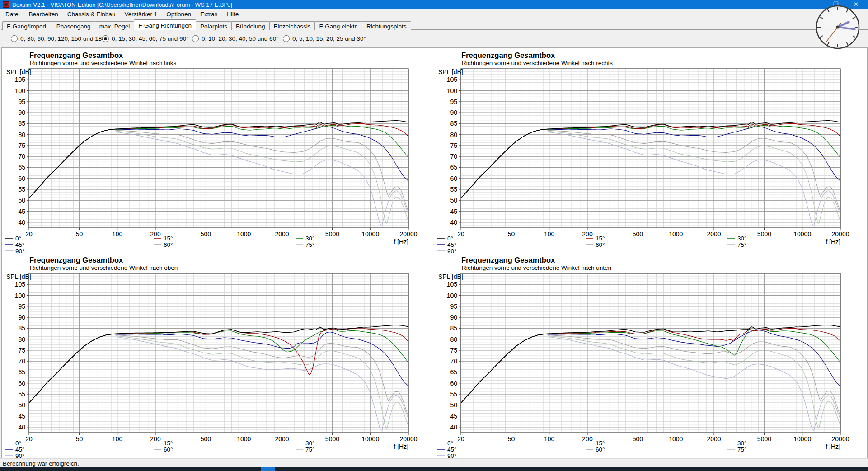 The height and width of the screenshot is (471, 868). Describe the element at coordinates (461, 234) in the screenshot. I see `svg-text: 20` at that location.